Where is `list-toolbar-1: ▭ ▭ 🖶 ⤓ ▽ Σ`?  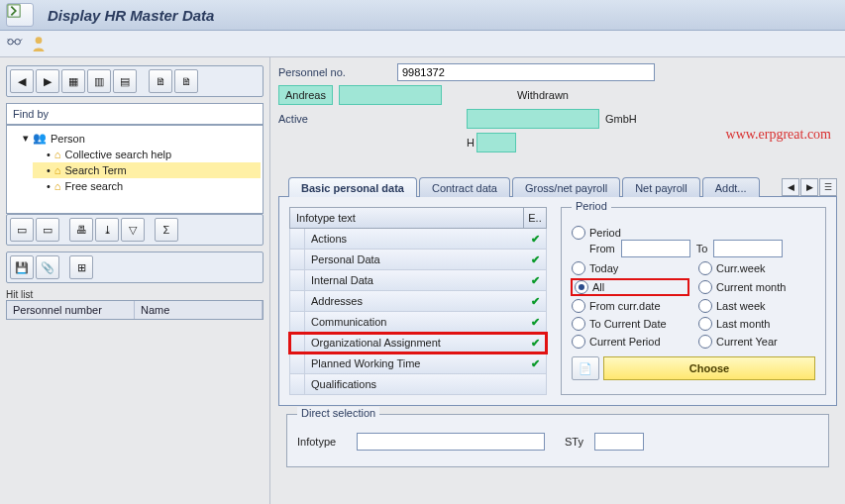 list-toolbar-1: ▭ ▭ 🖶 ⤓ ▽ Σ is located at coordinates (135, 230).